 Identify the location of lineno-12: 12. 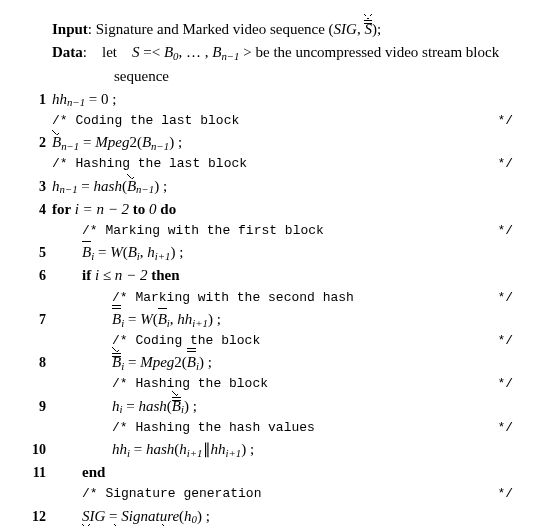
(37, 516).